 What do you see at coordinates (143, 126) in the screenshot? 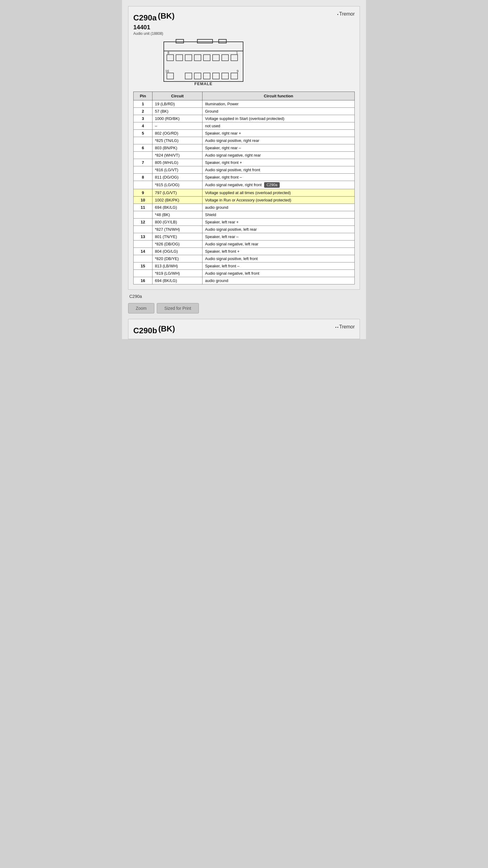
I see `pin-cell: 4` at bounding box center [143, 126].